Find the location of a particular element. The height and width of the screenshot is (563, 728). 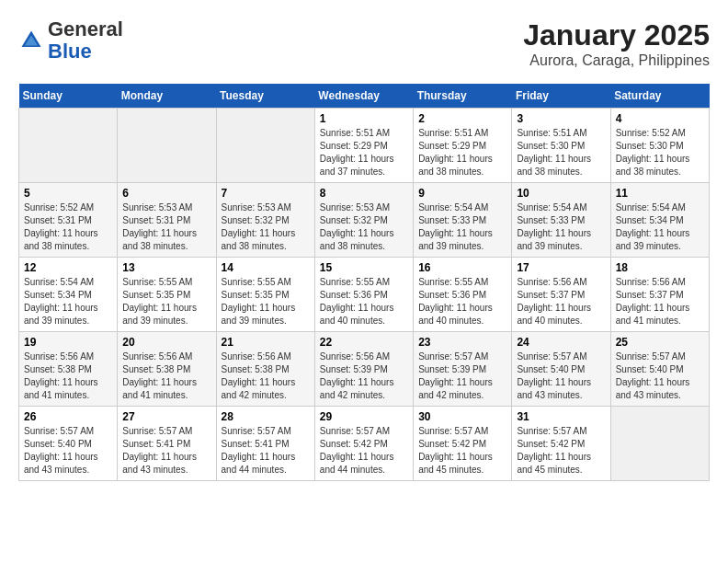

weekday-header: Thursday is located at coordinates (463, 96).